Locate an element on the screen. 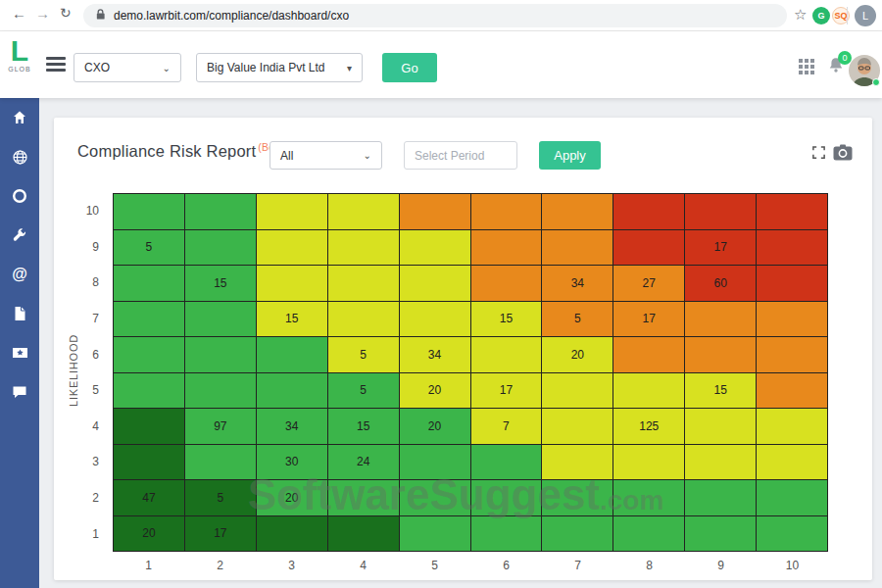  extension-g-icon: G is located at coordinates (821, 16).